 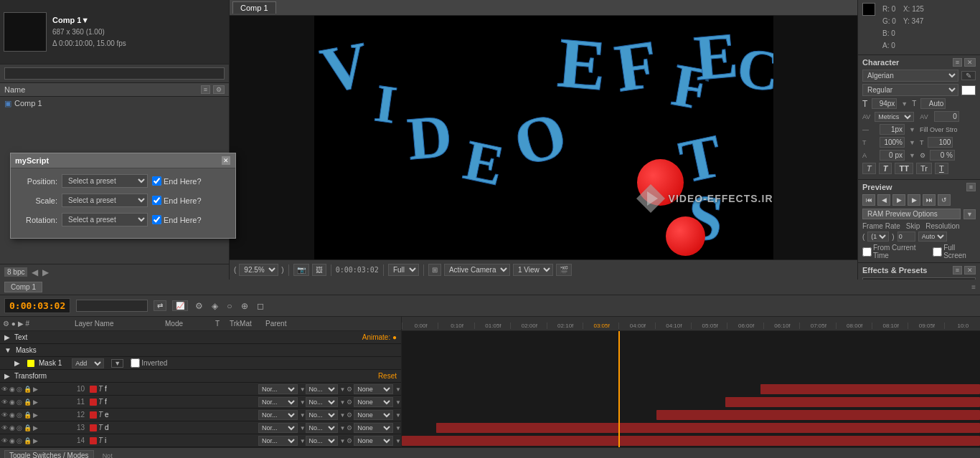 What do you see at coordinates (27, 402) in the screenshot?
I see `layer11-lock: 🔒` at bounding box center [27, 402].